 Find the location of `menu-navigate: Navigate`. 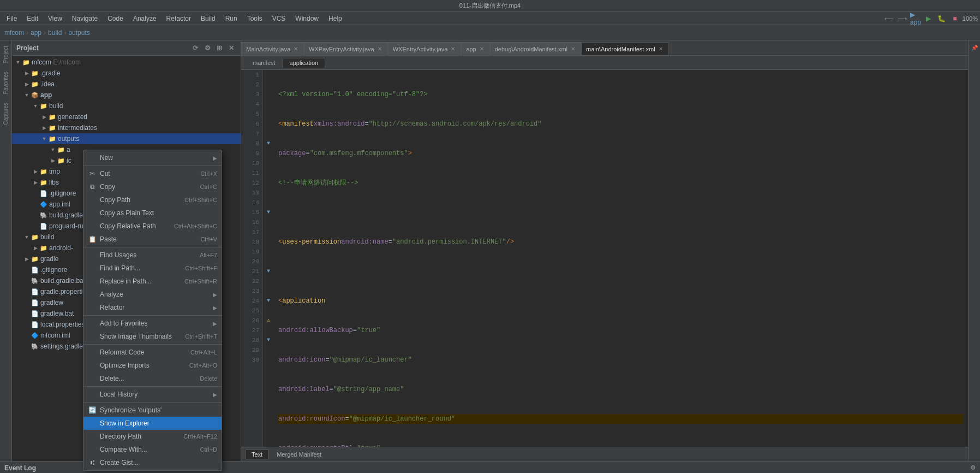

menu-navigate: Navigate is located at coordinates (85, 19).